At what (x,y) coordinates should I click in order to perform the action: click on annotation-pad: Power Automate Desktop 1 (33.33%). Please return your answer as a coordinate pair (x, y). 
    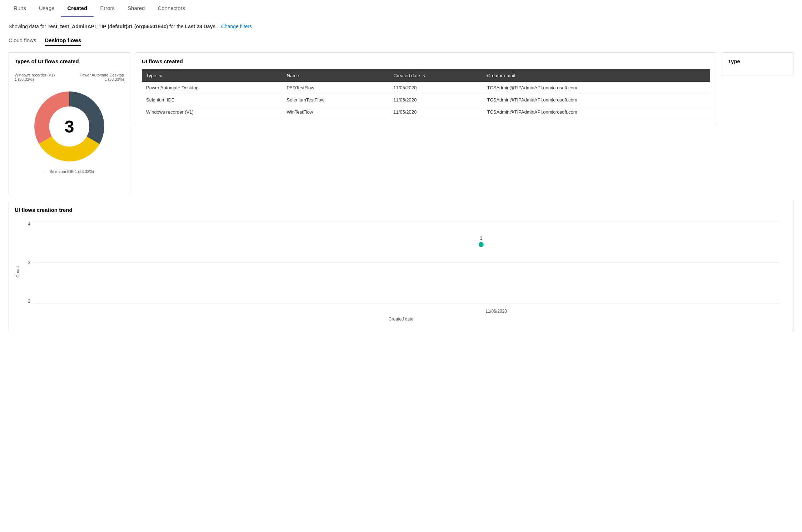
    Looking at the image, I should click on (102, 77).